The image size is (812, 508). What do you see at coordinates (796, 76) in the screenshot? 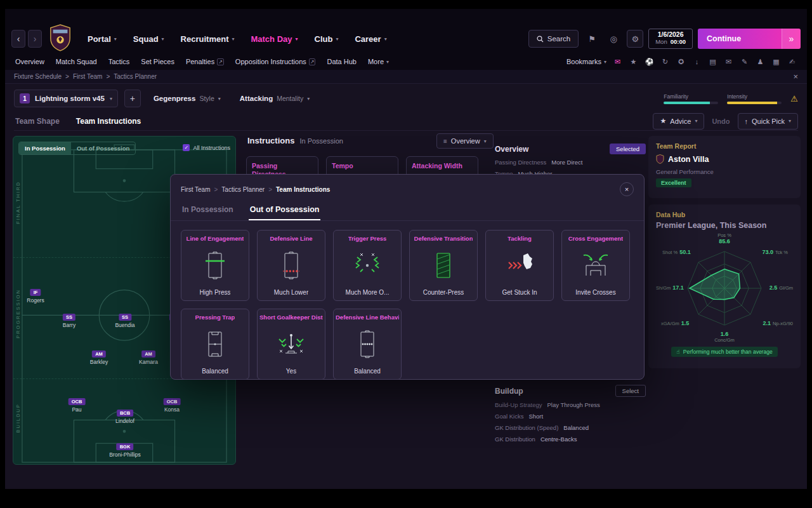
I see `close-page-button: ×` at bounding box center [796, 76].